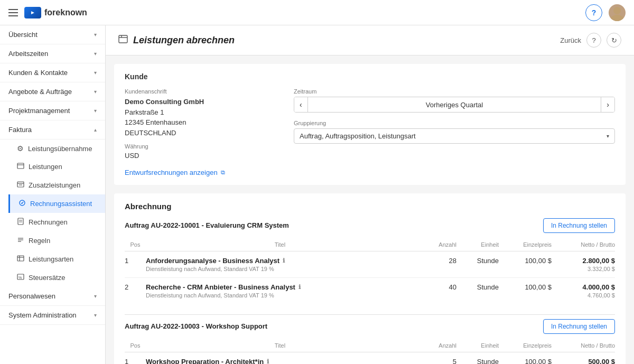 This screenshot has width=634, height=364. Describe the element at coordinates (594, 13) in the screenshot. I see `help-icon-btn: ?` at that location.